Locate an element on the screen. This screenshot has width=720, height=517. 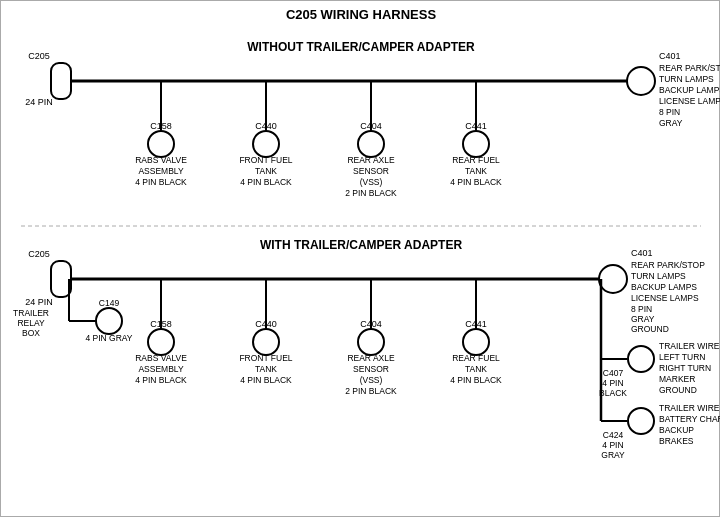
section1-c401-label: C401 is located at coordinates (670, 56).